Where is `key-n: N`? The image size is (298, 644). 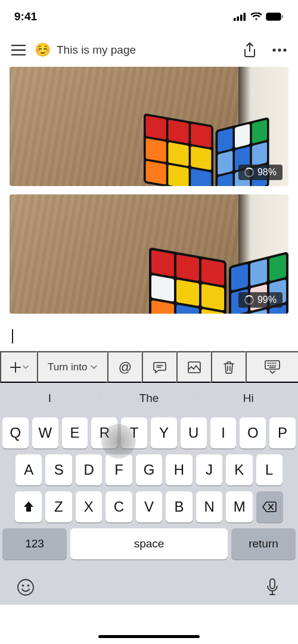
key-n: N is located at coordinates (210, 507).